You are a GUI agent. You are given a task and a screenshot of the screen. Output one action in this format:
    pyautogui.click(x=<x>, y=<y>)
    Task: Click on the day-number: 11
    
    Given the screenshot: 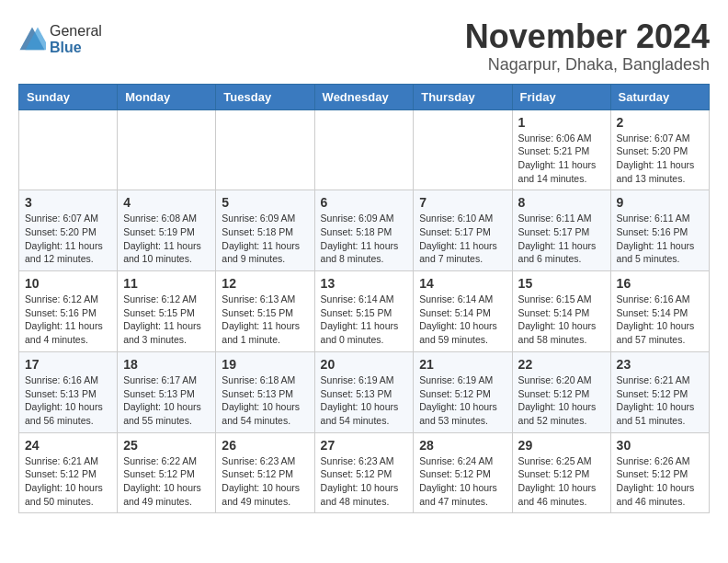 What is the action you would take?
    pyautogui.click(x=166, y=283)
    